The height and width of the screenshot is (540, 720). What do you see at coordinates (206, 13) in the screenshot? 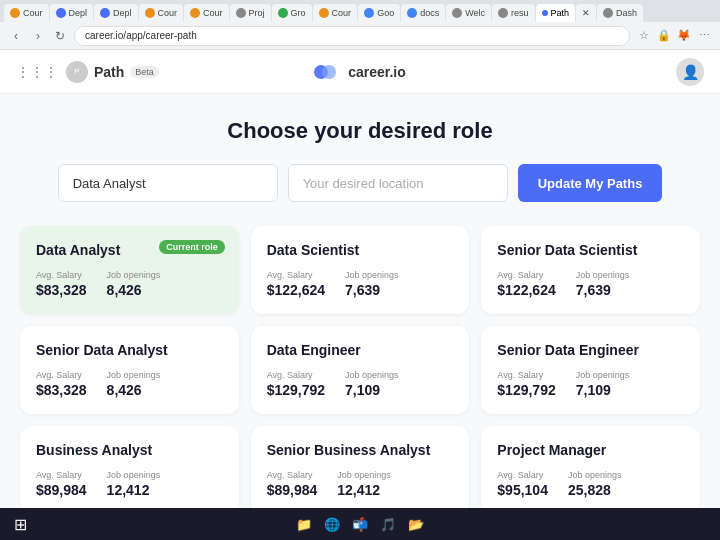
I see `tab-5: Cour` at bounding box center [206, 13].